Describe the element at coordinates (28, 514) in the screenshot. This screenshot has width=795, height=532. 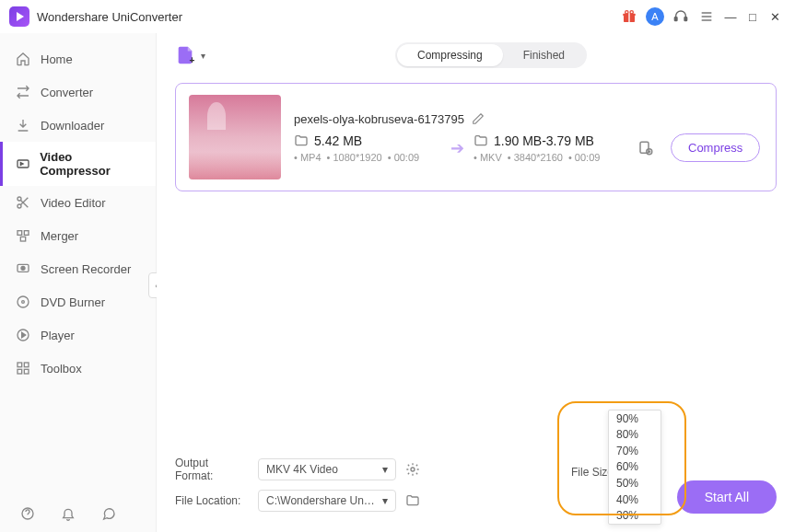
I see `help-icon` at that location.